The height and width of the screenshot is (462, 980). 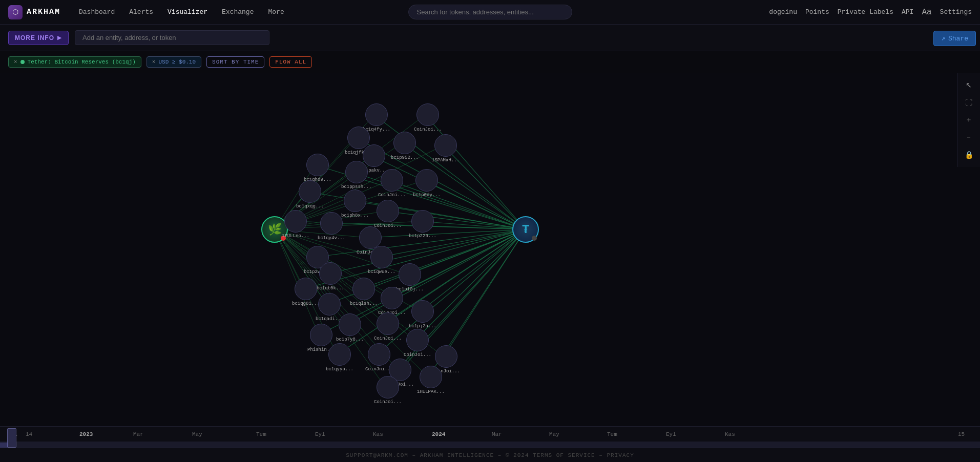 I want to click on entity-input, so click(x=172, y=38).